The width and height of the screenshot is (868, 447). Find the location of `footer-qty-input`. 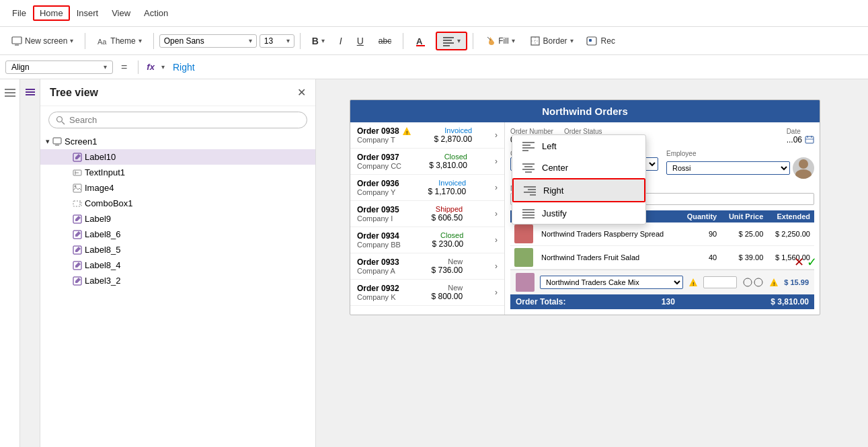

footer-qty-input is located at coordinates (720, 282).